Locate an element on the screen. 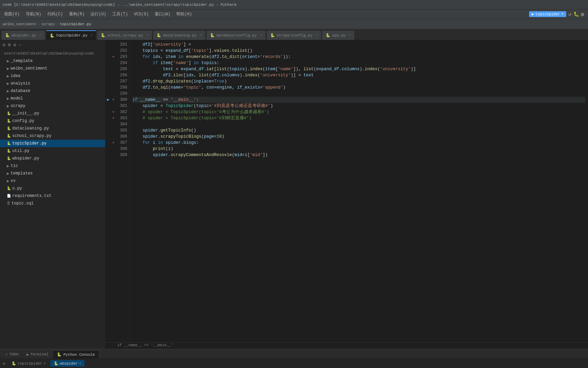 This screenshot has width=588, height=368. sidebar-item-util: 🐍 util.py is located at coordinates (52, 151).